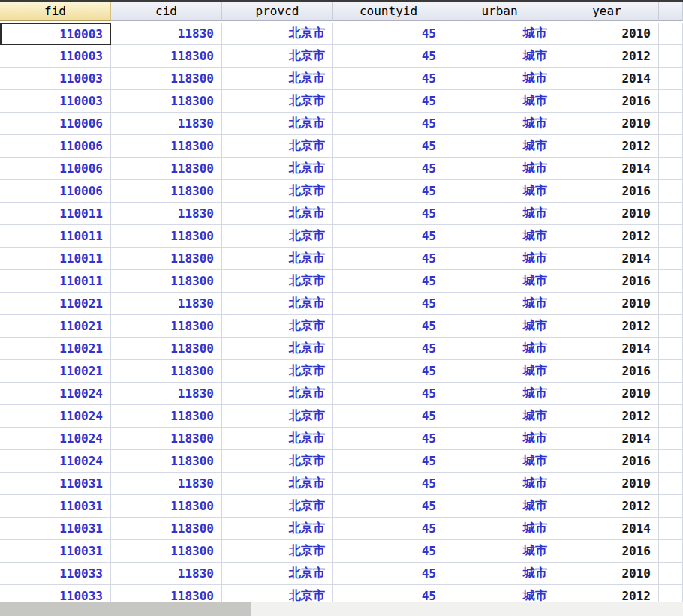 The image size is (683, 616). I want to click on horizontal-scrollbar, so click(342, 609).